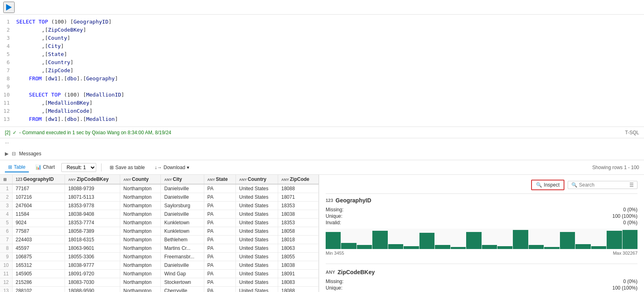  Describe the element at coordinates (159, 223) in the screenshot. I see `table-row: 5902418353-7774NorthamptonKunkletownPAUn…` at that location.